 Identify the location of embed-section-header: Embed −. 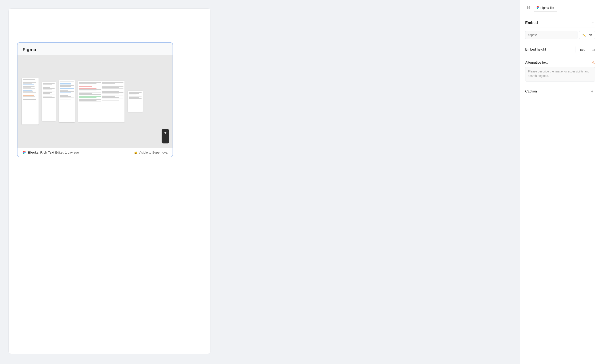
(560, 22).